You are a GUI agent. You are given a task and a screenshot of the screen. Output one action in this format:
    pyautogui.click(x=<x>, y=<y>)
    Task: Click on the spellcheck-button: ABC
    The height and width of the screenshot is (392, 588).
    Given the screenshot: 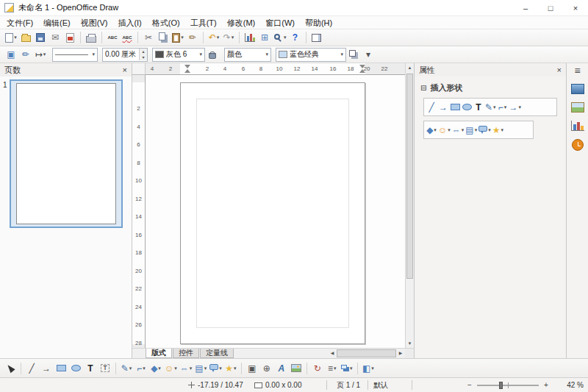 What is the action you would take?
    pyautogui.click(x=112, y=38)
    